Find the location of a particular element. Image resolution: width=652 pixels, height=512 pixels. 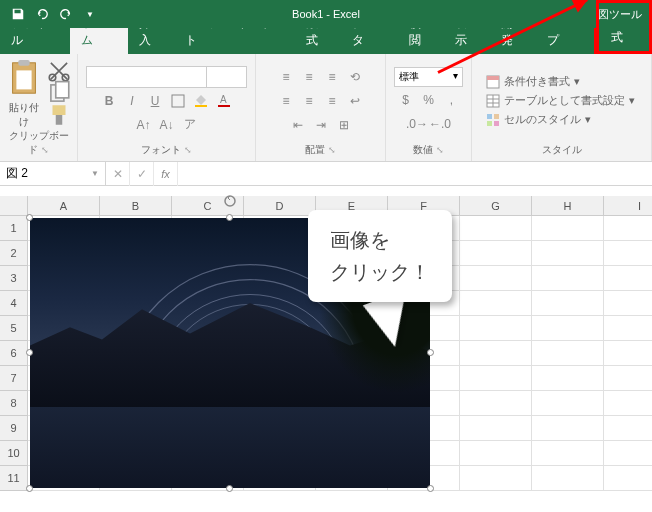

align-right-icon: ≡ is located at coordinates (332, 101).